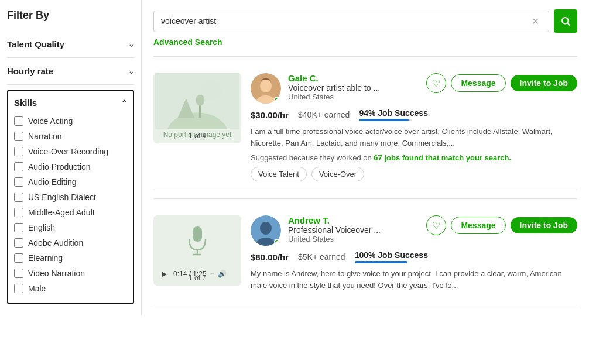 The height and width of the screenshot is (364, 589). What do you see at coordinates (197, 136) in the screenshot?
I see `portfolio-counter-gale-c: 1 of 4` at bounding box center [197, 136].